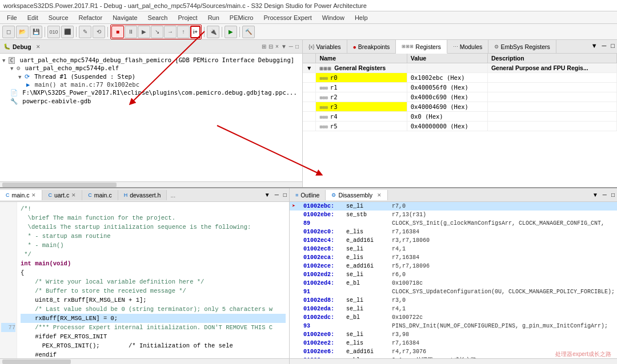  I want to click on menu-item-refactor: Refactor, so click(91, 18).